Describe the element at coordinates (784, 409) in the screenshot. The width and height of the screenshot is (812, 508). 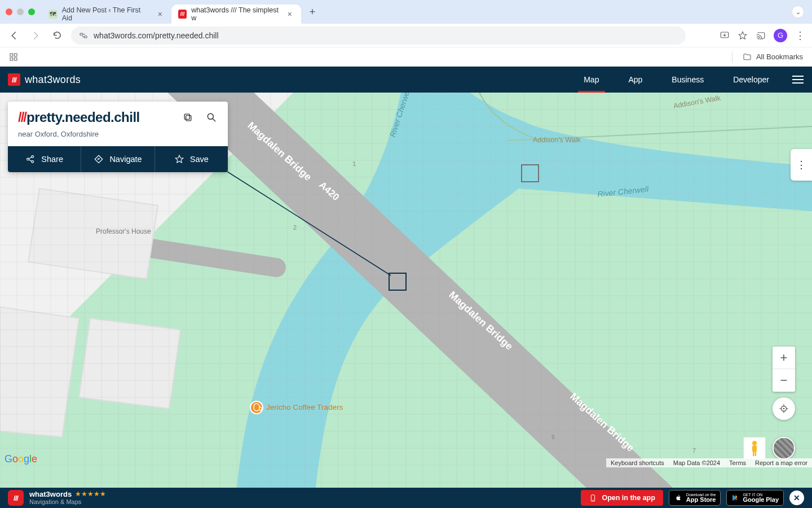
I see `locate-me-button` at that location.